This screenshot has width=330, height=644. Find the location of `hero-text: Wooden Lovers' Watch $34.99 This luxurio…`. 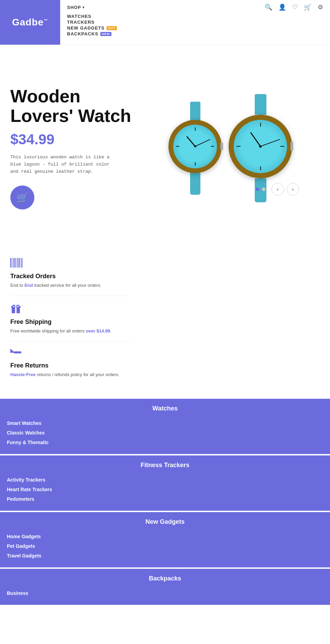

hero-text: Wooden Lovers' Watch $34.99 This luxurio… is located at coordinates (76, 148).